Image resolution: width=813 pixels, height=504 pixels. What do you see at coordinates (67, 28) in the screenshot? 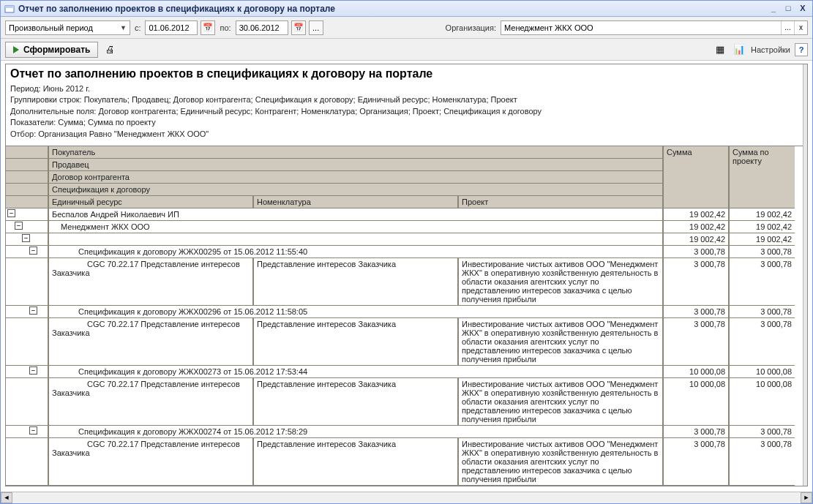
I see `period-dropdown: Произвольный период ▼` at bounding box center [67, 28].